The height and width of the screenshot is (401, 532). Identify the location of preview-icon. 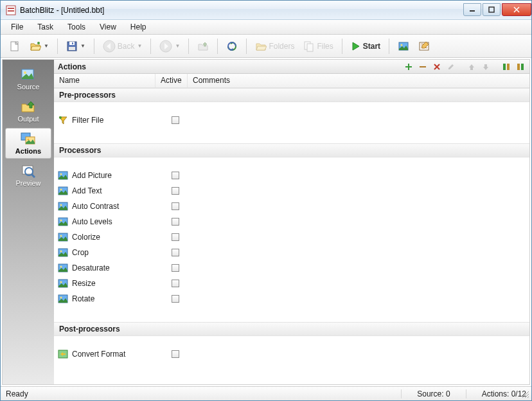
(28, 171).